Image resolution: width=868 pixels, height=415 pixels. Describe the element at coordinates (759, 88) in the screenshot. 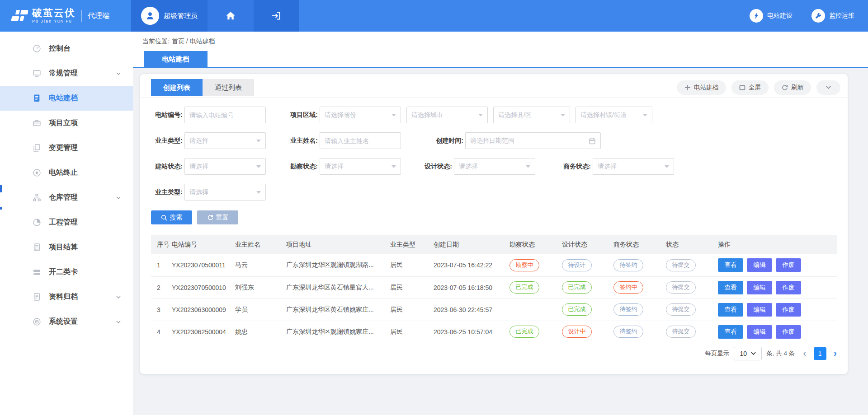

I see `card-toolbar: 电站建档 全屏` at that location.